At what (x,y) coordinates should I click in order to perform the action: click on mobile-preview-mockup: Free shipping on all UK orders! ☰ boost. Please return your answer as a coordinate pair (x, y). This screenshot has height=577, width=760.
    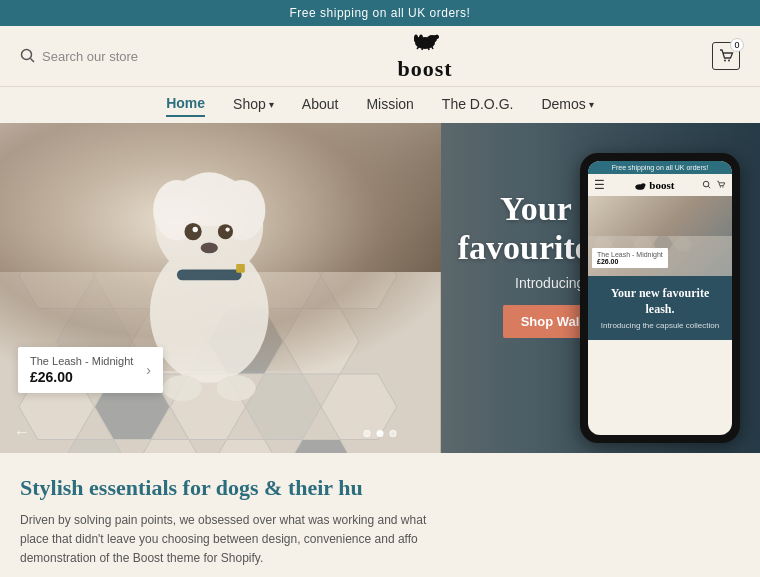
    Looking at the image, I should click on (660, 298).